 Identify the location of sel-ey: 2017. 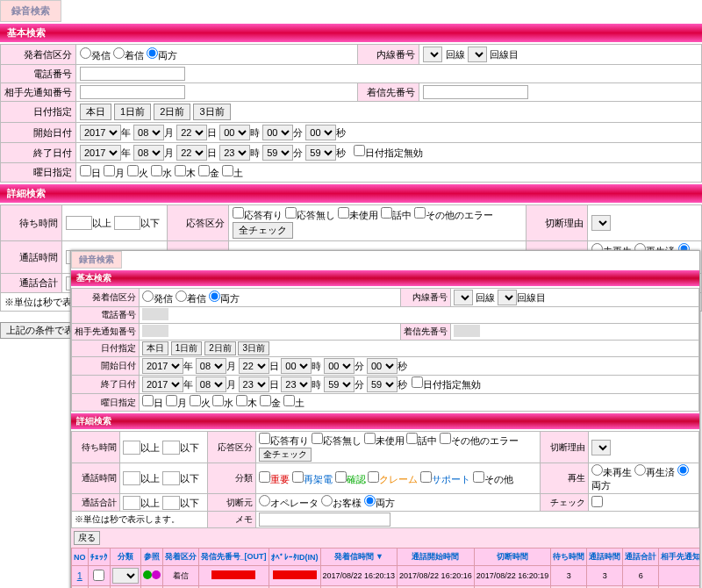
(100, 153).